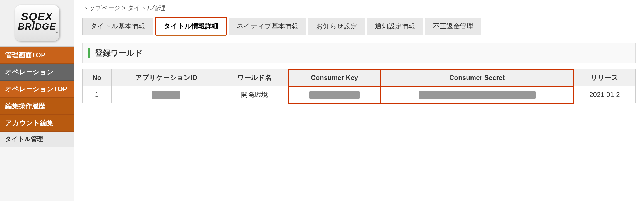  What do you see at coordinates (102, 8) in the screenshot?
I see `breadcrumb-home: トップページ` at bounding box center [102, 8].